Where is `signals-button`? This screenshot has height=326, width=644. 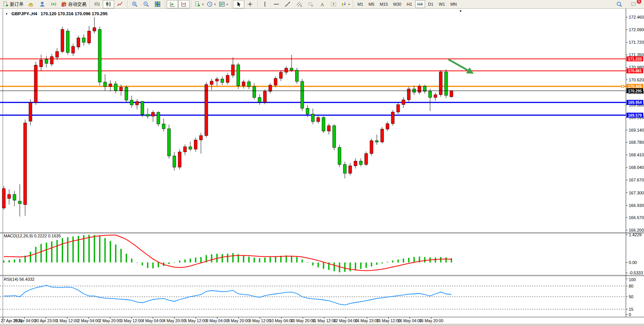
signals-button is located at coordinates (54, 4).